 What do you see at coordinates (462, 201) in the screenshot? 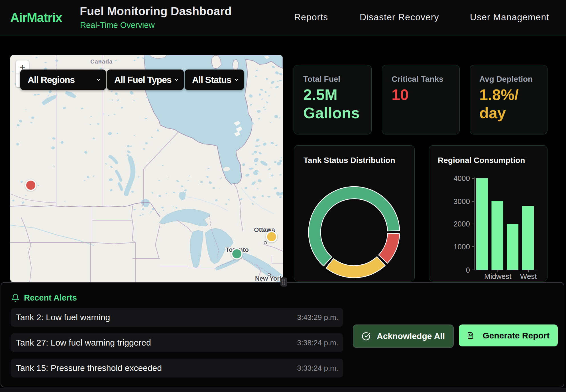
I see `svg-text: 3000` at bounding box center [462, 201].